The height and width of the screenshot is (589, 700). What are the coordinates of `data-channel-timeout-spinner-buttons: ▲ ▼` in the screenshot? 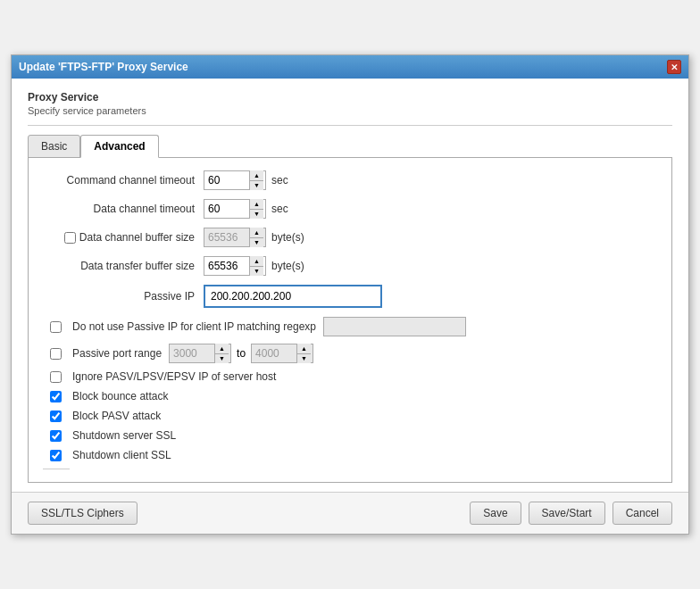 It's located at (256, 209).